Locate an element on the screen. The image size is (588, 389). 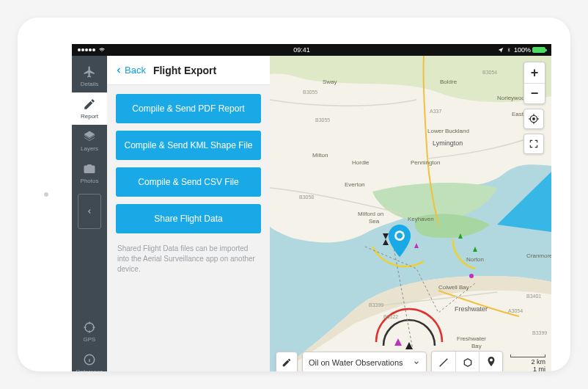
fullscreen-button is located at coordinates (534, 144).